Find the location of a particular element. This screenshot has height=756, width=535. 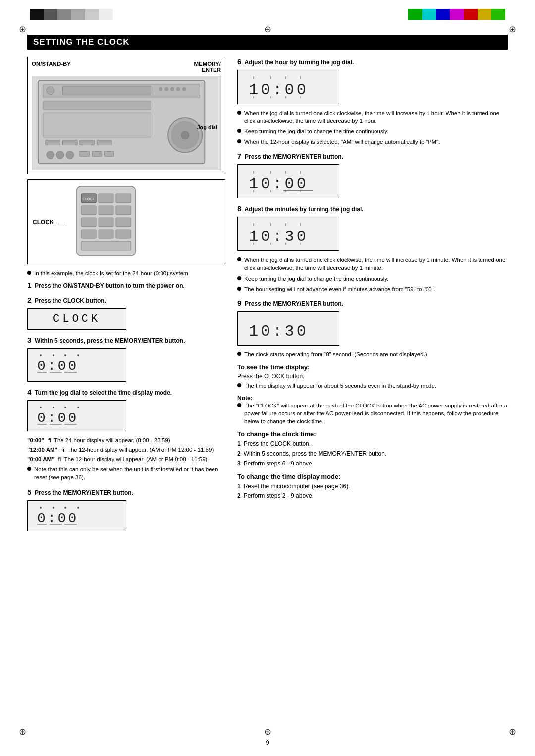

step-7-heading: 7 Press the MEMORY/ENTER button. is located at coordinates (373, 156).